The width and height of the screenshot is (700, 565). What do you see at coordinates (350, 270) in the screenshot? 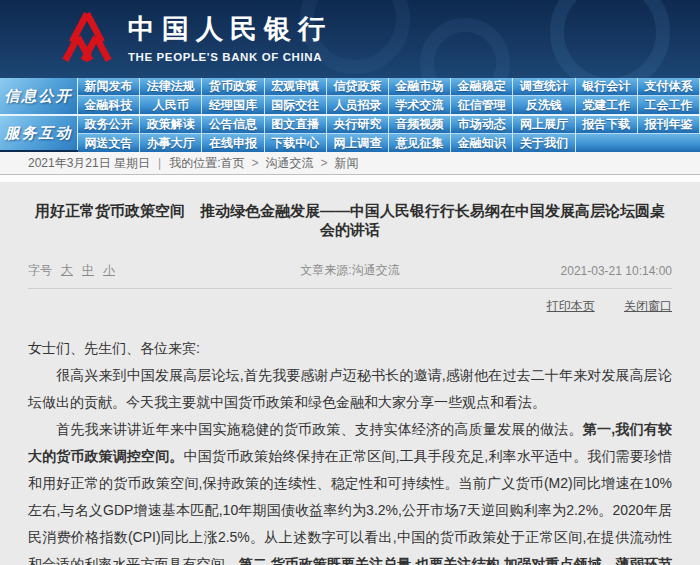
I see `article-source: 文章来源:沟通交流` at bounding box center [350, 270].